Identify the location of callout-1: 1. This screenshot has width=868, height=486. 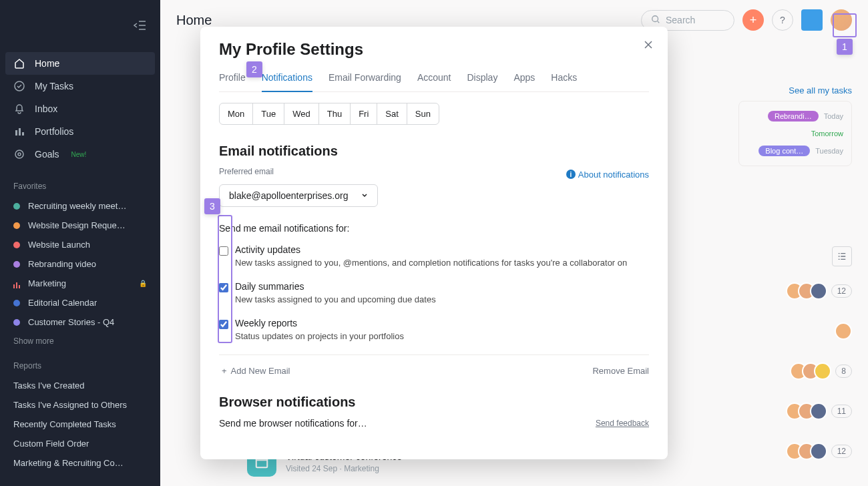
(845, 47).